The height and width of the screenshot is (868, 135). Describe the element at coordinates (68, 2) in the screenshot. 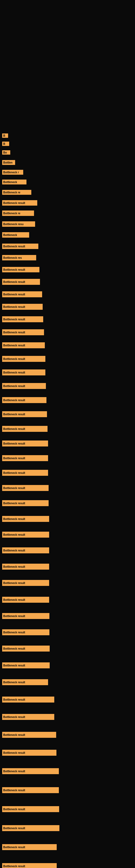

I see `site-title` at that location.